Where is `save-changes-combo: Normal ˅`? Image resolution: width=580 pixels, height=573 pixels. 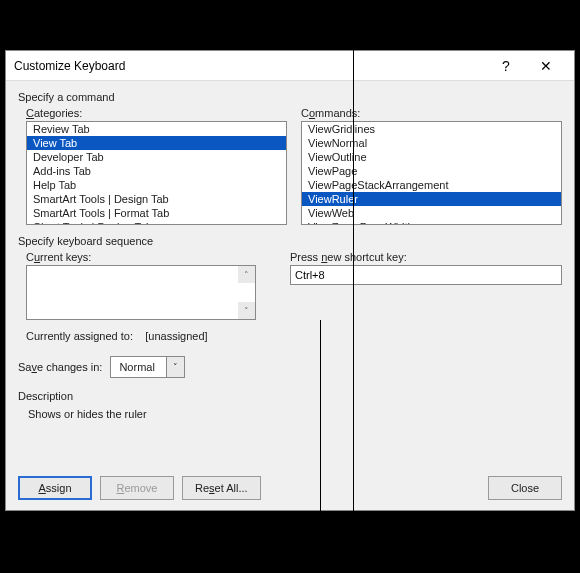
save-changes-combo: Normal ˅ is located at coordinates (148, 367).